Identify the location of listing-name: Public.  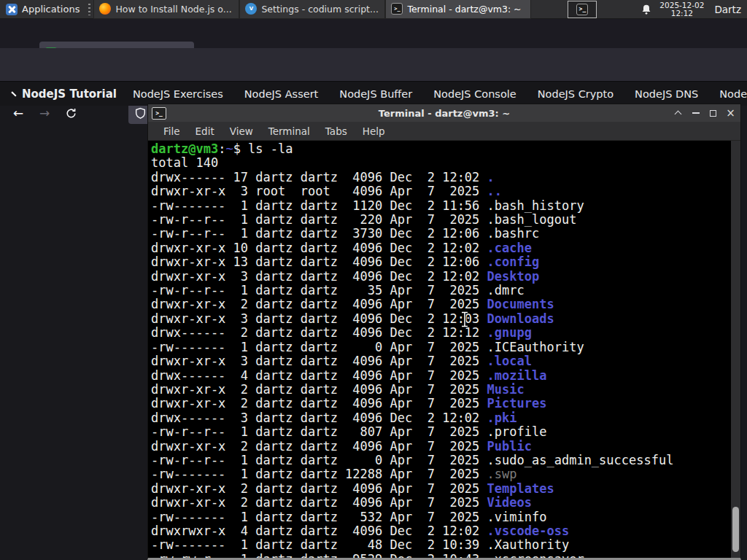
(509, 446).